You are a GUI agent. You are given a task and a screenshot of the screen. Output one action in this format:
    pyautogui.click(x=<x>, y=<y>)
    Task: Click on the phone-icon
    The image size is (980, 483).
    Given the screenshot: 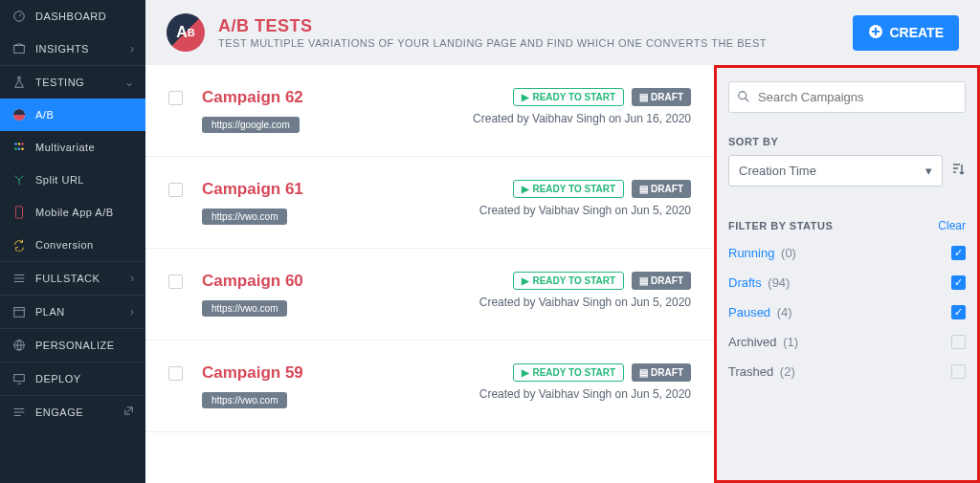 What is the action you would take?
    pyautogui.click(x=19, y=212)
    